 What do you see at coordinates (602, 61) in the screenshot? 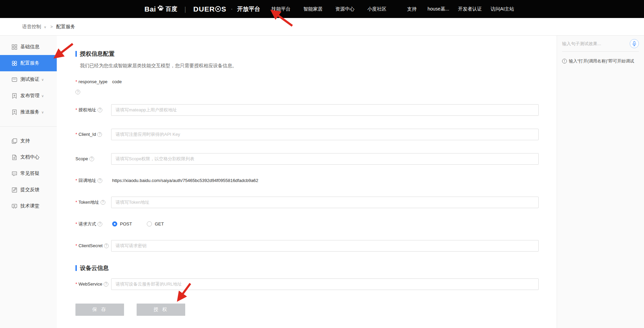
I see `test-hint-text: 输入“打开(调用名称)”即可开始调试` at bounding box center [602, 61].